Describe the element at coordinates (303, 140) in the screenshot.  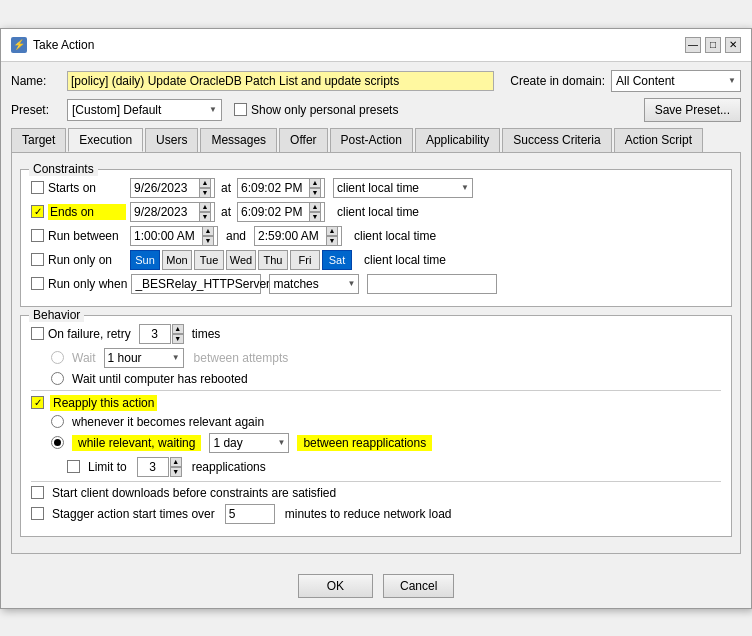
I see `tab-offer: Offer` at that location.